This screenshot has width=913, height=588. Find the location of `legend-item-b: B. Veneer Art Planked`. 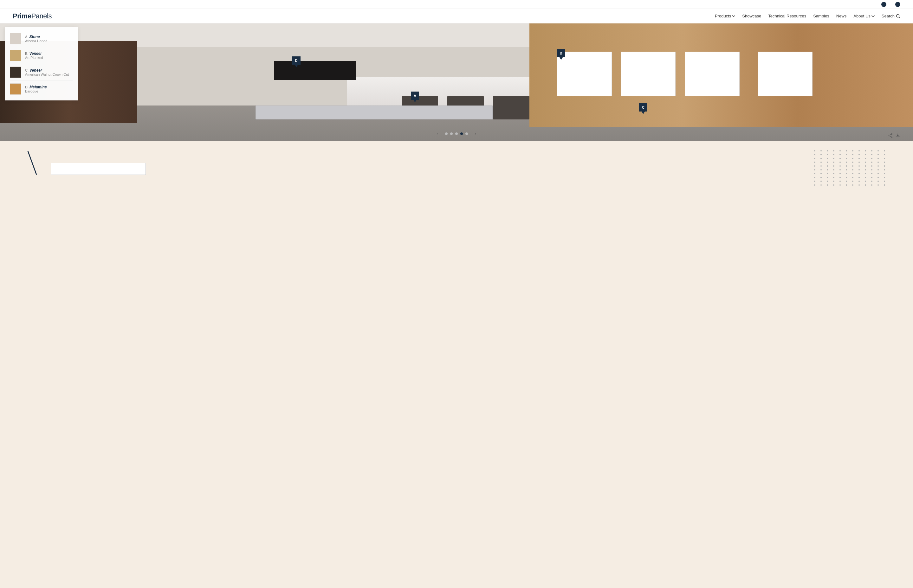

legend-item-b: B. Veneer Art Planked is located at coordinates (41, 56).